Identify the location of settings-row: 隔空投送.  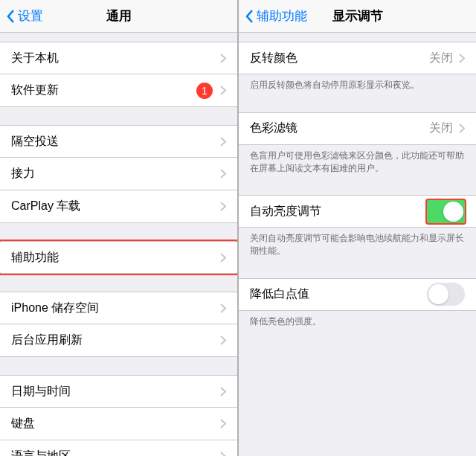
(119, 141).